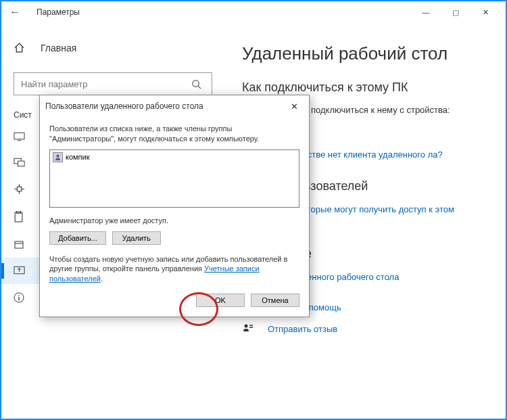 The width and height of the screenshot is (507, 420). Describe the element at coordinates (456, 12) in the screenshot. I see `window-controls: — ▢ ✕` at that location.